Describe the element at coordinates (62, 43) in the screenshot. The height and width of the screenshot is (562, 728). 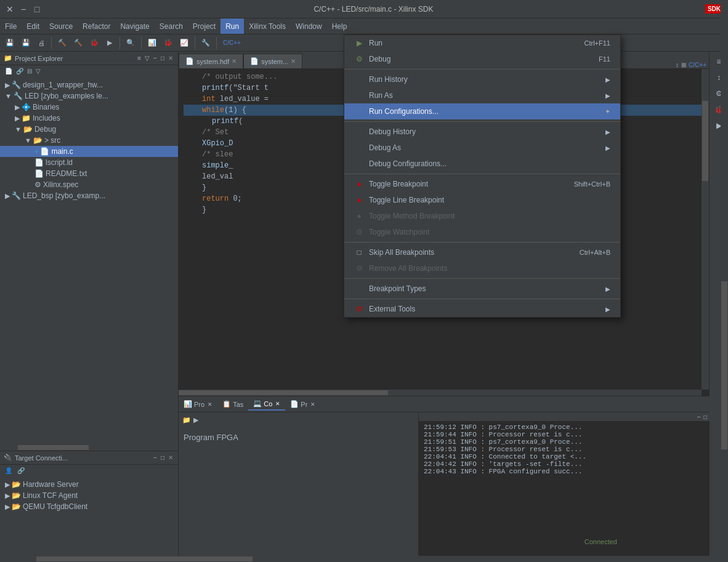
I see `toolbar-build: 🔨` at that location.